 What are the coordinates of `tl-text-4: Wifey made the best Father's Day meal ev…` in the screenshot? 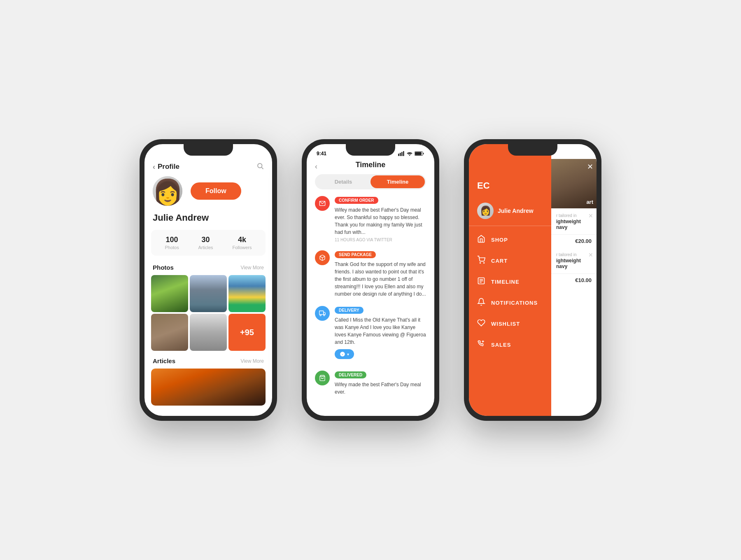 It's located at (380, 388).